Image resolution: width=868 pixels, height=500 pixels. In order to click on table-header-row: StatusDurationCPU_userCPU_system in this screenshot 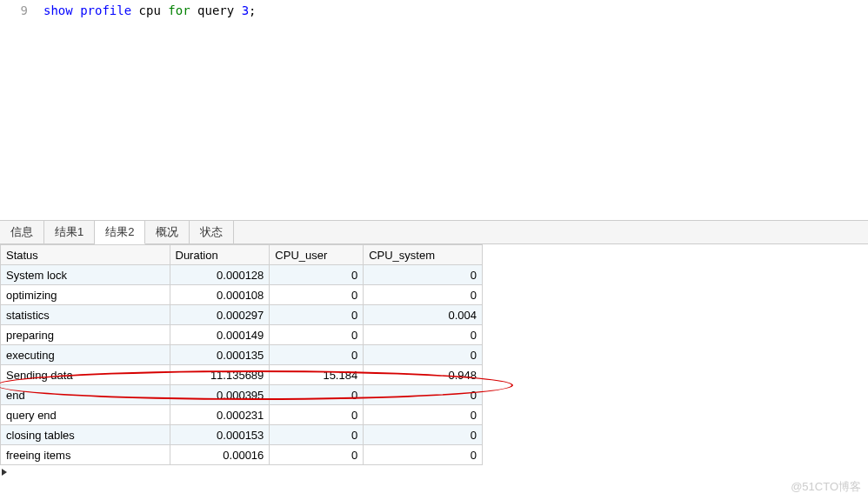, I will do `click(242, 256)`.